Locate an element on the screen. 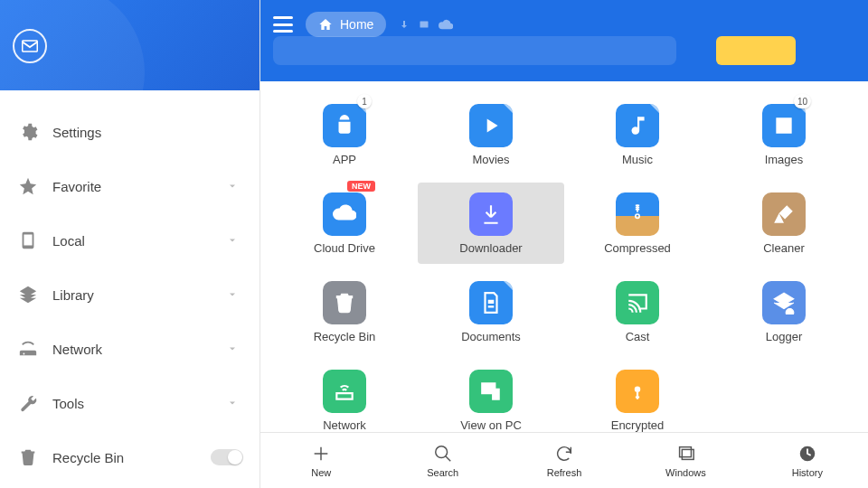  search-icon is located at coordinates (443, 454).